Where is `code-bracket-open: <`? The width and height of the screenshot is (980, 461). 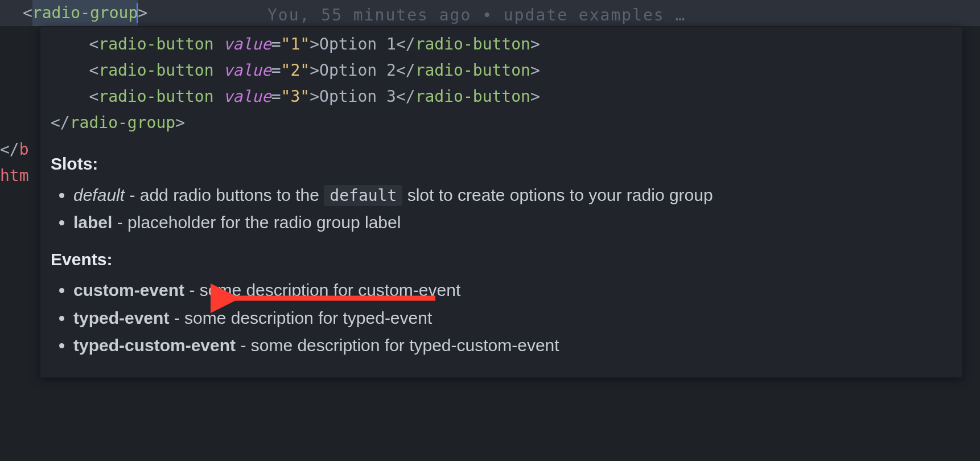
code-bracket-open: < is located at coordinates (27, 13).